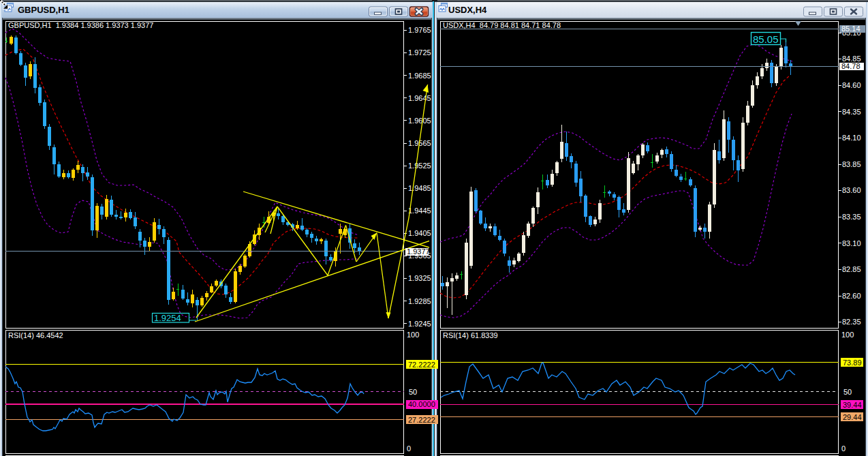  I want to click on svg-text: 82.35, so click(852, 322).